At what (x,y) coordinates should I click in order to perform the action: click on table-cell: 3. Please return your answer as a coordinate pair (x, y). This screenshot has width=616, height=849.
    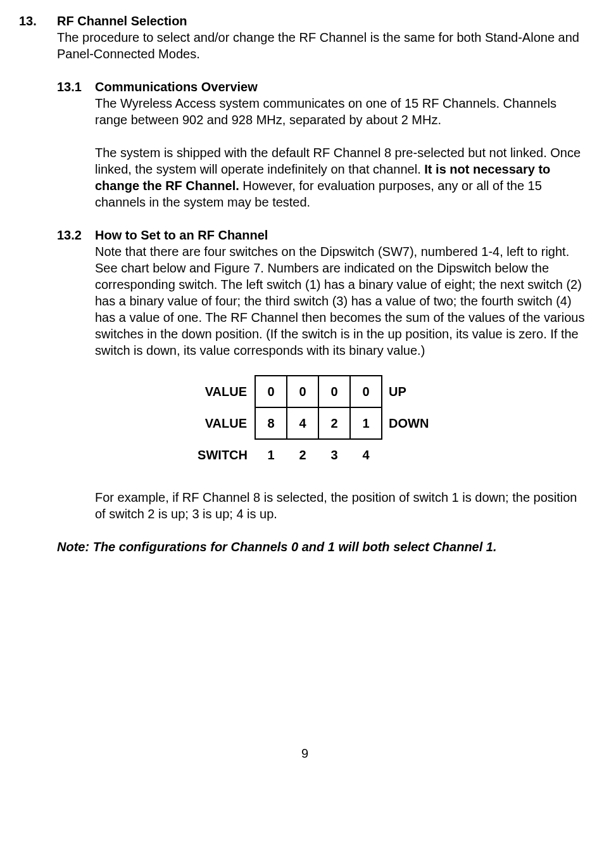
    Looking at the image, I should click on (334, 455).